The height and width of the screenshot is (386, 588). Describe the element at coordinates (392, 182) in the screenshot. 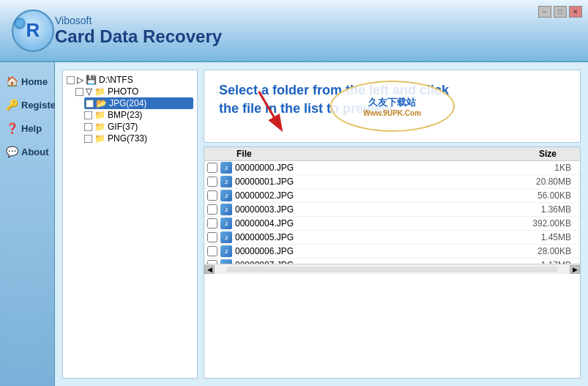

I see `table-row: J 00000001.JPG 20.80MB` at that location.